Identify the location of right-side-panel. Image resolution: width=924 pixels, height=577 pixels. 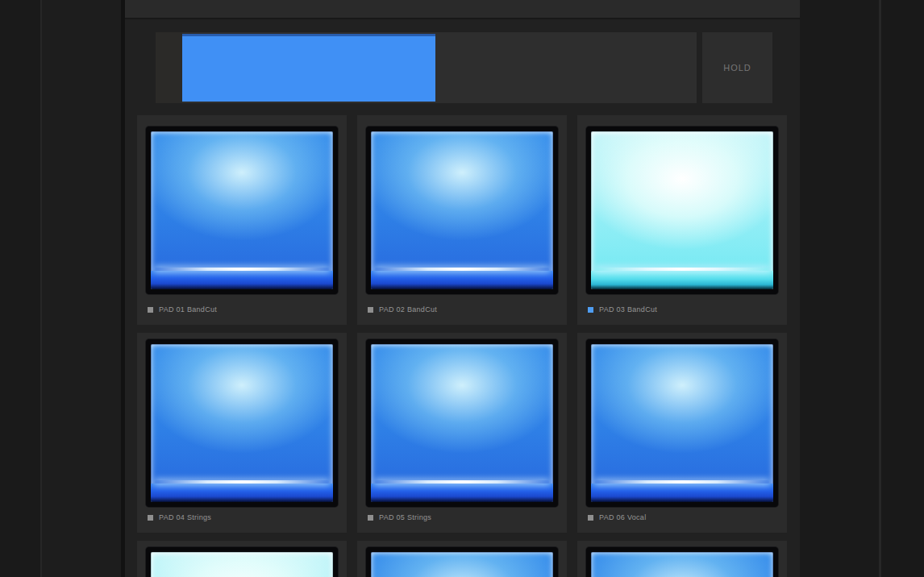
(839, 288).